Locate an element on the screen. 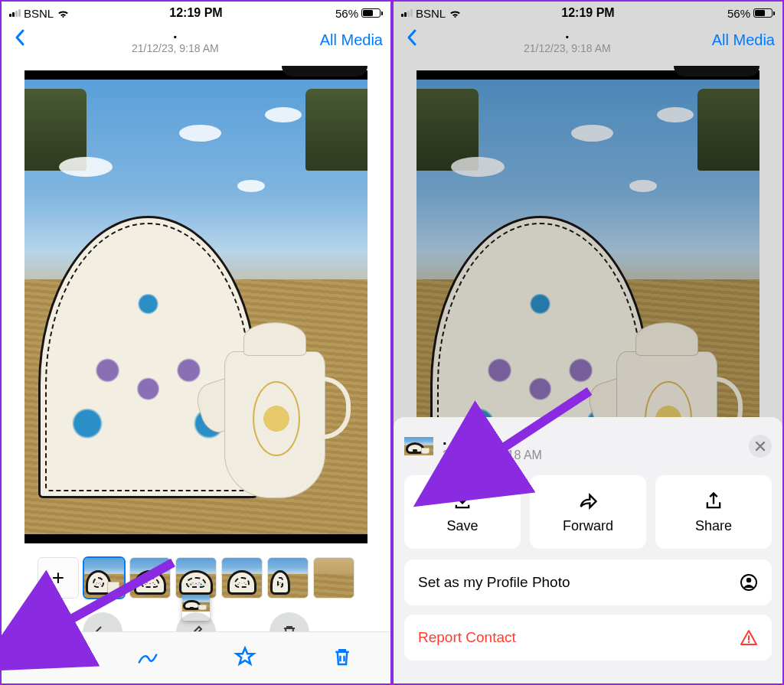 The width and height of the screenshot is (784, 685). drag-preview is located at coordinates (196, 603).